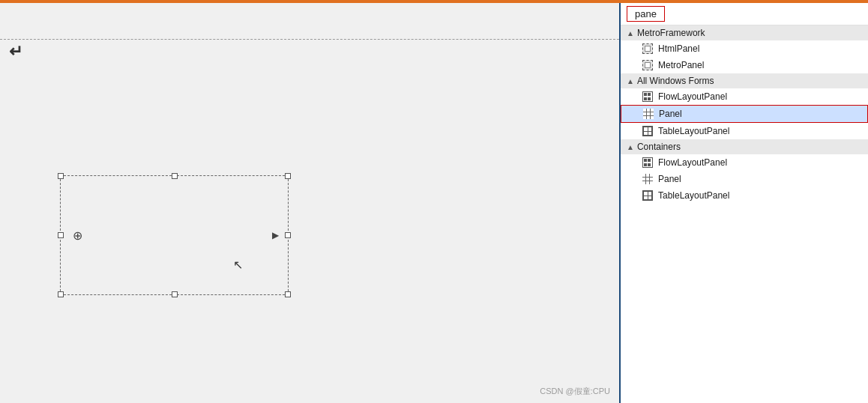  Describe the element at coordinates (744, 97) in the screenshot. I see `tree-item-flowlayoutpanel-winforms: FlowLayoutPanel` at that location.